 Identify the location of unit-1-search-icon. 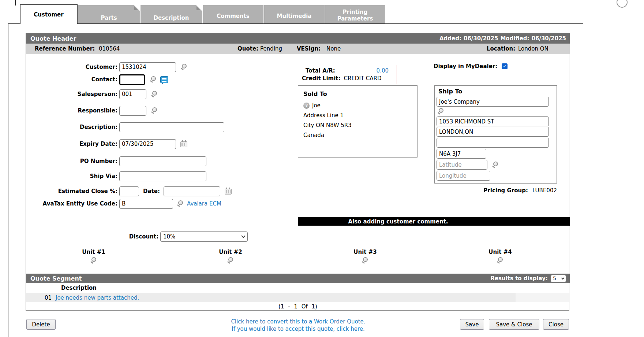
(94, 260).